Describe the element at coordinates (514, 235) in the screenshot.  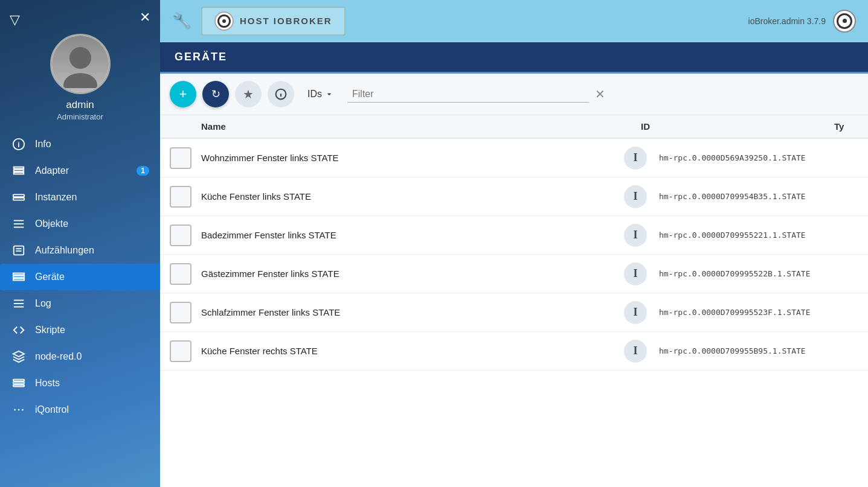
I see `table-row: Badezimmer Fenster links STATE I hm-rpc.…` at that location.